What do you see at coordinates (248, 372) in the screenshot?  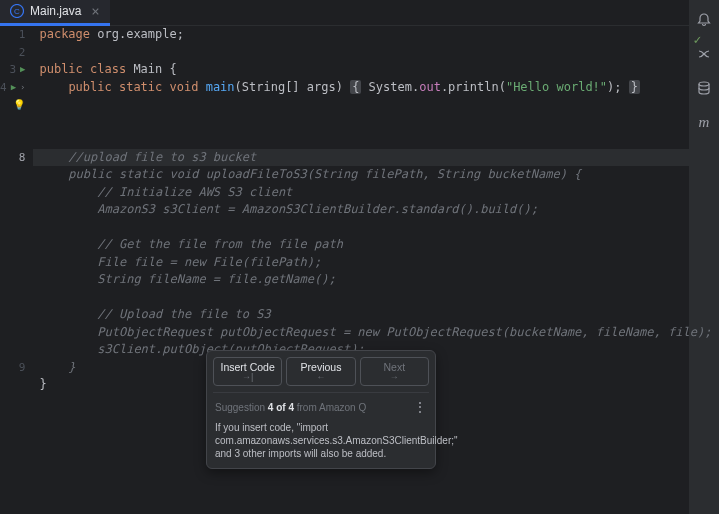 I see `insert-code-button: Insert Code→|` at bounding box center [248, 372].